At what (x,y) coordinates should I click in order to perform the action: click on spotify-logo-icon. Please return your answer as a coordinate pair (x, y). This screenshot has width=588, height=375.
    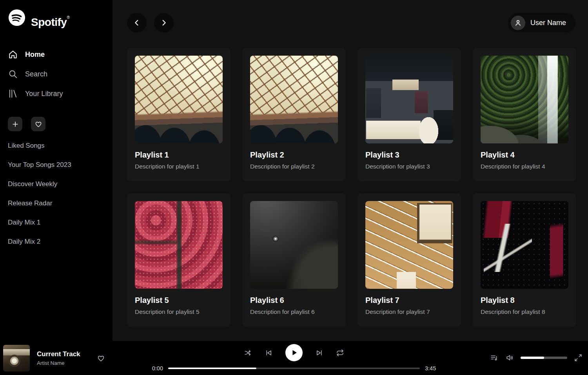
    Looking at the image, I should click on (17, 18).